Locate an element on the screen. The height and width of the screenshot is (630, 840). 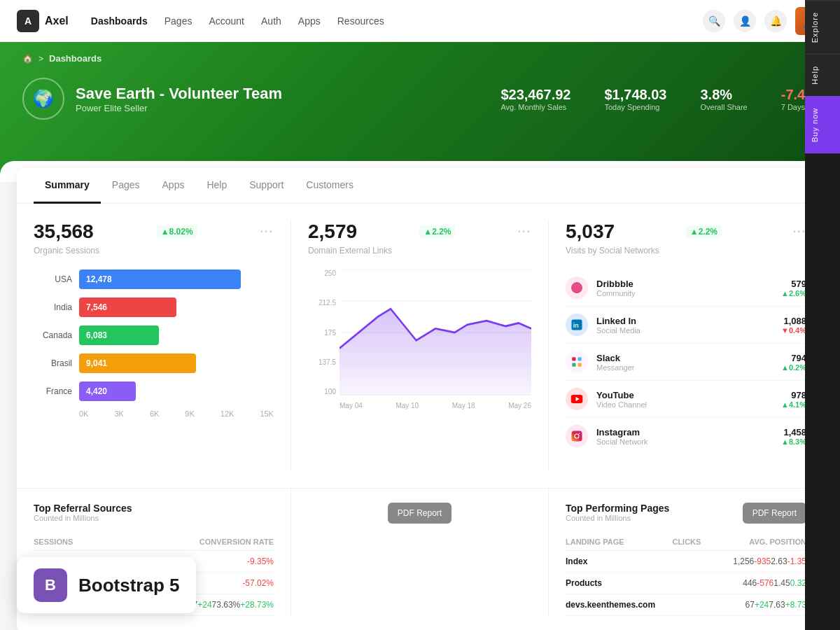
tab-support: Support is located at coordinates (266, 186).